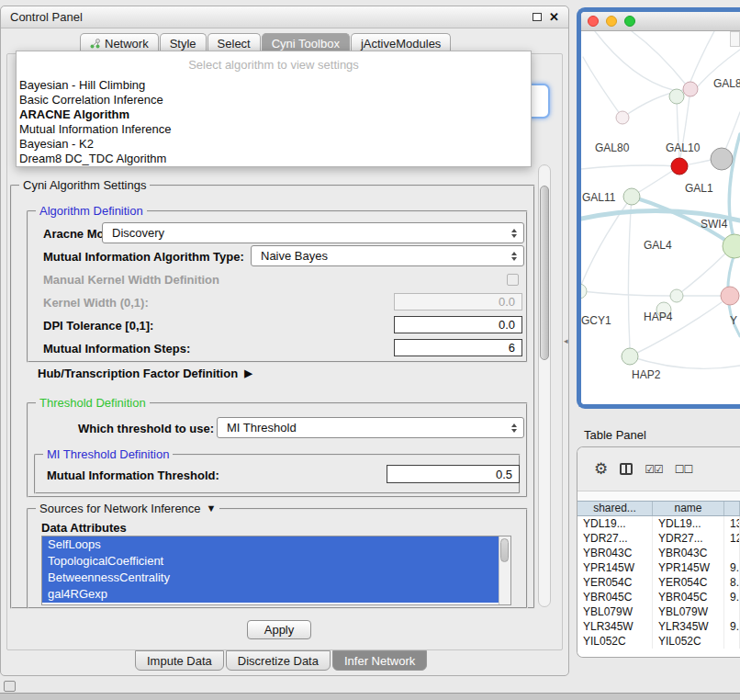 The width and height of the screenshot is (740, 700). Describe the element at coordinates (512, 279) in the screenshot. I see `manual-kernel-checkbox` at that location.